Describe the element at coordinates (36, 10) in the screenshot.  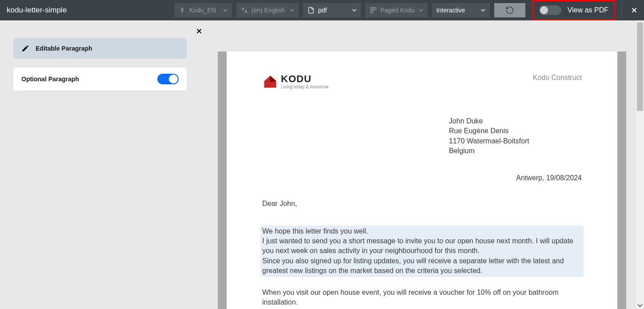
I see `document-title: kodu-letter-simple` at that location.